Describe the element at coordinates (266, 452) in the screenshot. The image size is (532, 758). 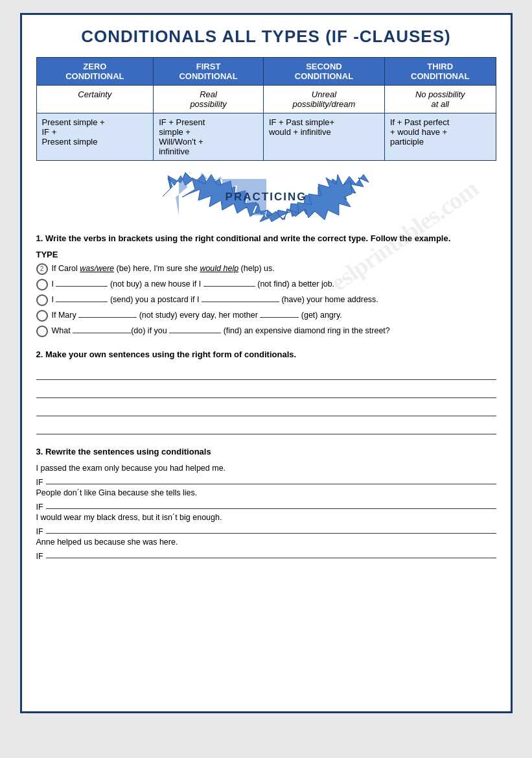
I see `exercise-3-title: 3. Rewrite the sentences using condition…` at that location.